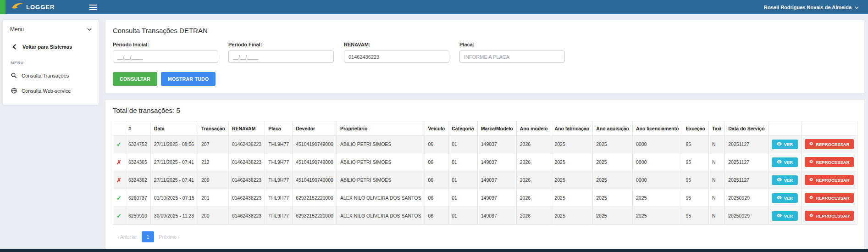 This screenshot has height=252, width=868. What do you see at coordinates (746, 162) in the screenshot?
I see `table-cell: 20251127` at bounding box center [746, 162].